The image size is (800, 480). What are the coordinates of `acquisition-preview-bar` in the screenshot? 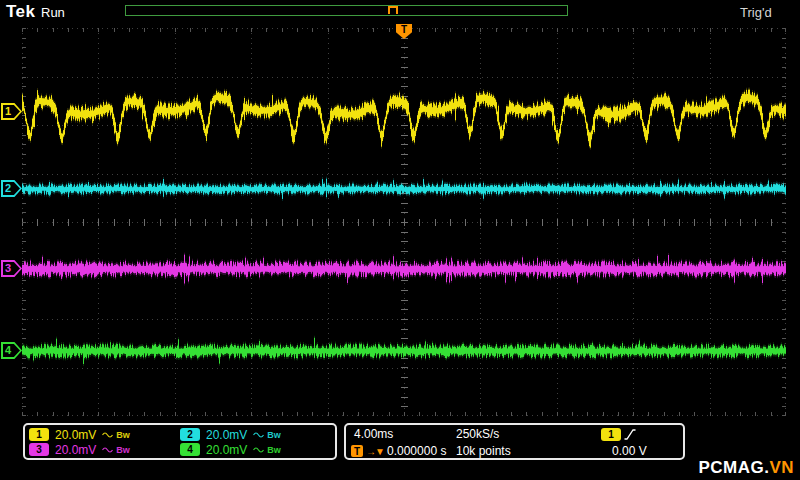 It's located at (346, 10).